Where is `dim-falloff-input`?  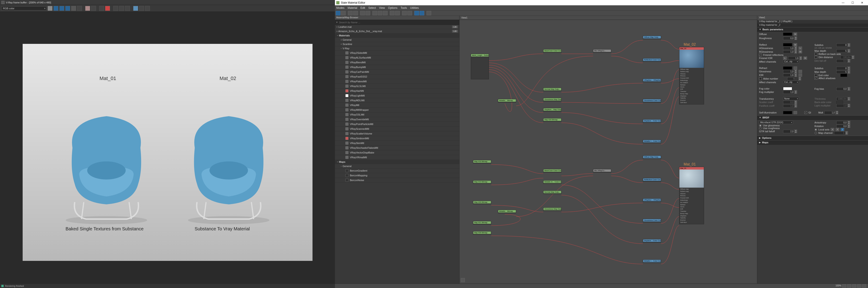
dim-falloff-input is located at coordinates (842, 61).